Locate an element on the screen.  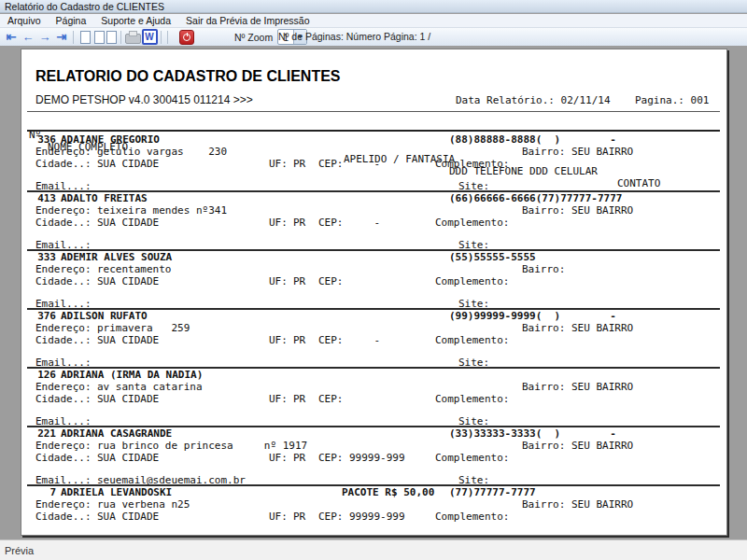
status-bar: Prévia is located at coordinates (374, 550).